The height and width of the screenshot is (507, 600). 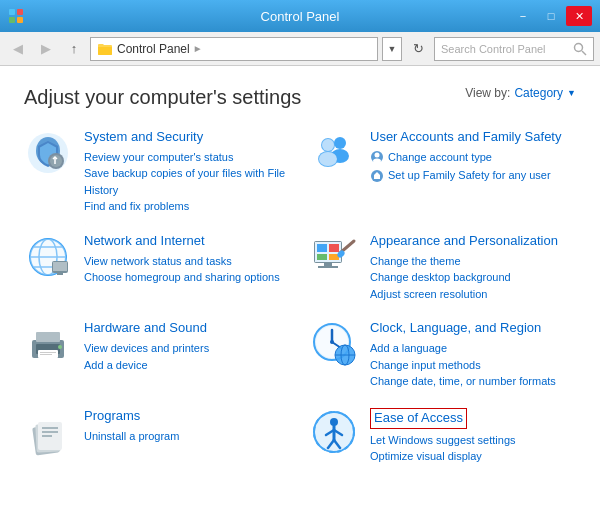 I want to click on system-security-link-3: Find and fix problems, so click(x=187, y=206).